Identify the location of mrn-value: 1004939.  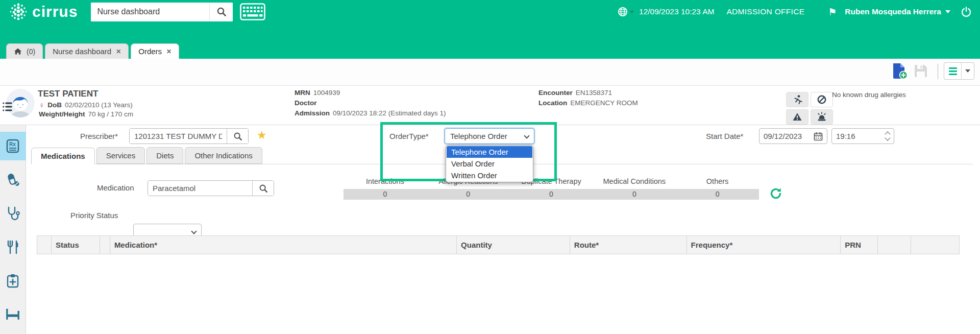
(327, 93).